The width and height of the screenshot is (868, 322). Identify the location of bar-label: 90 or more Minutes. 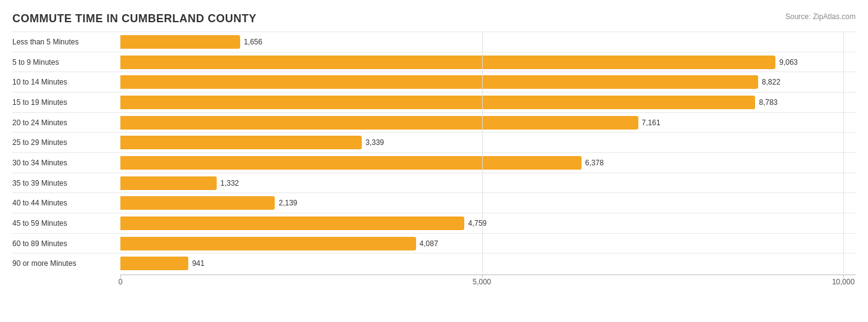
(67, 263).